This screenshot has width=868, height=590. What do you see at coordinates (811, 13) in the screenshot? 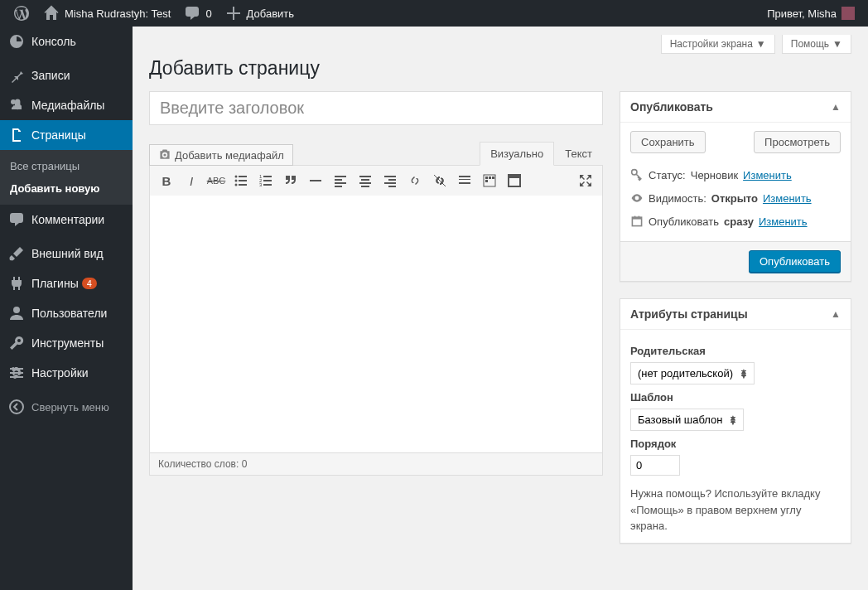
I see `user-greeting: Привет, Misha` at bounding box center [811, 13].